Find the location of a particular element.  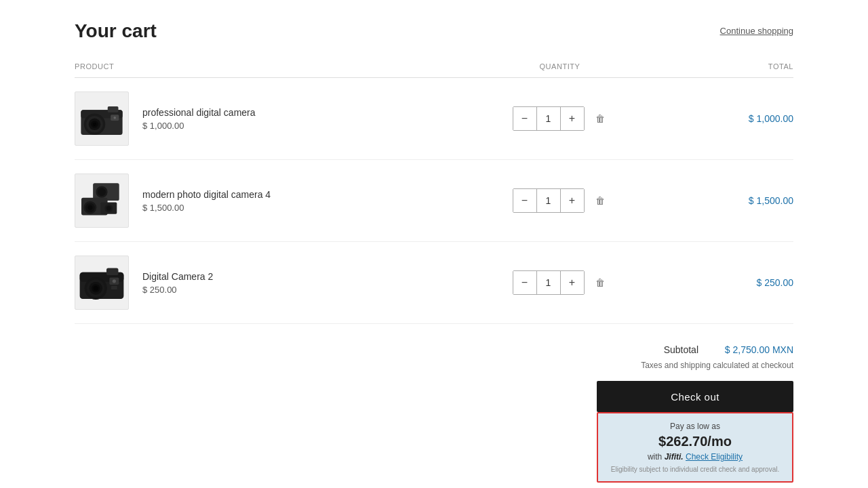

page-title: Your cart is located at coordinates (115, 31).